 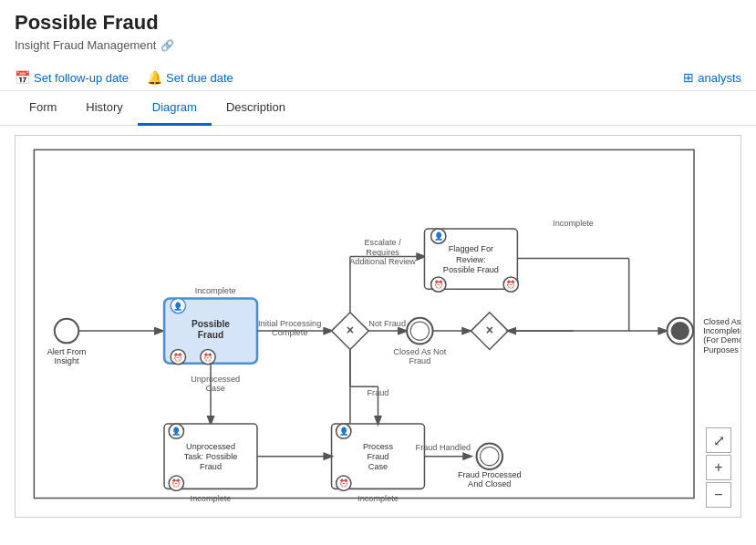 I want to click on svg-text: Closed As Not, so click(x=419, y=352).